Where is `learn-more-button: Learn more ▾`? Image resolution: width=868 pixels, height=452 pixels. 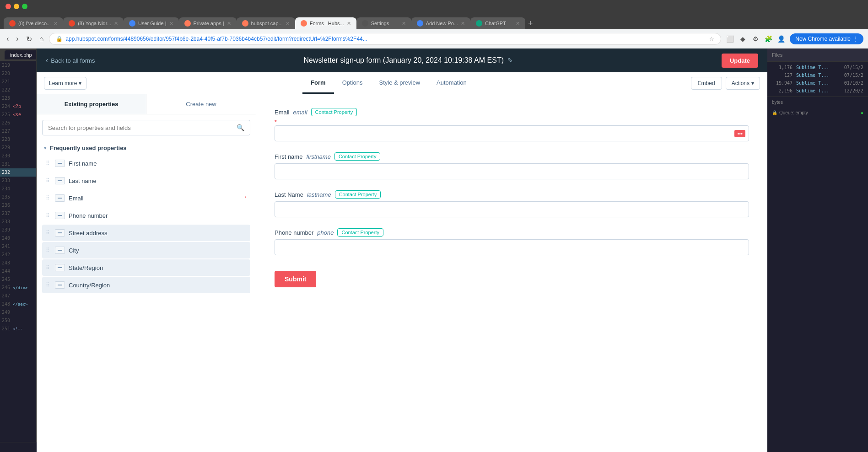 learn-more-button: Learn more ▾ is located at coordinates (65, 83).